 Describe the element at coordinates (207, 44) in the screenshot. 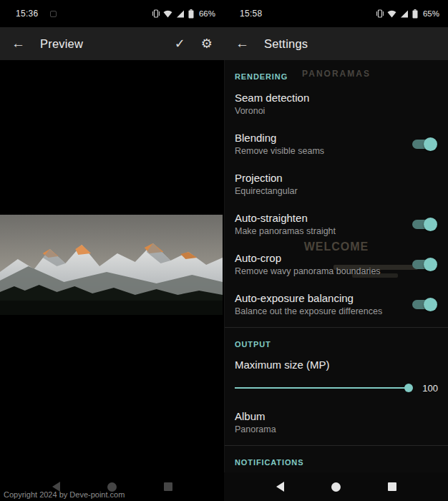

I see `gear-icon: ⚙` at that location.